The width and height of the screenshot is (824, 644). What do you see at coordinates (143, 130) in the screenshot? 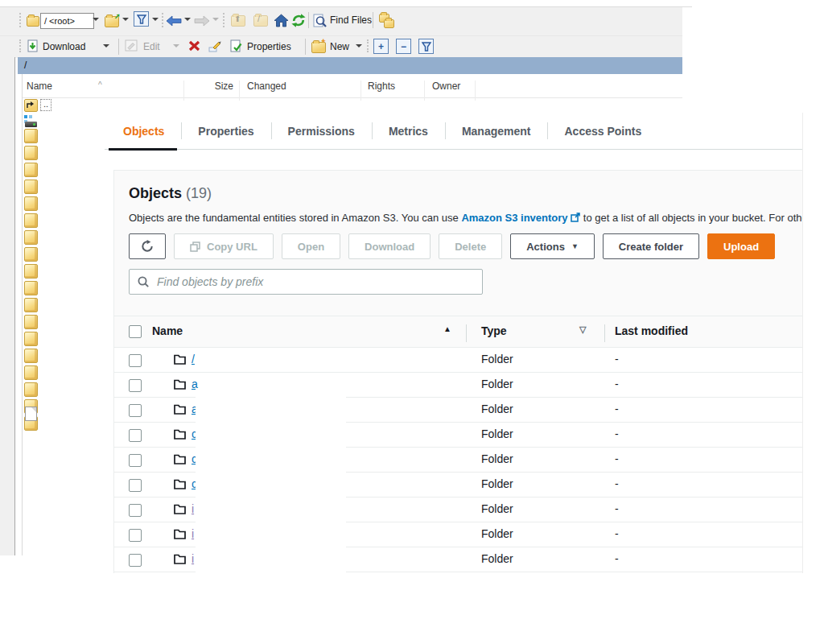
I see `s3-tab: Objects` at bounding box center [143, 130].